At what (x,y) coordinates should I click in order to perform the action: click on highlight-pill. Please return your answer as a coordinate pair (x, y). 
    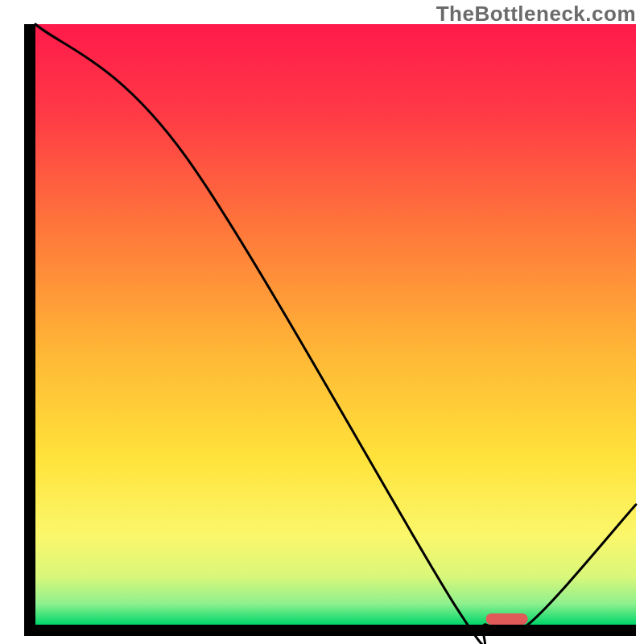
    Looking at the image, I should click on (507, 619).